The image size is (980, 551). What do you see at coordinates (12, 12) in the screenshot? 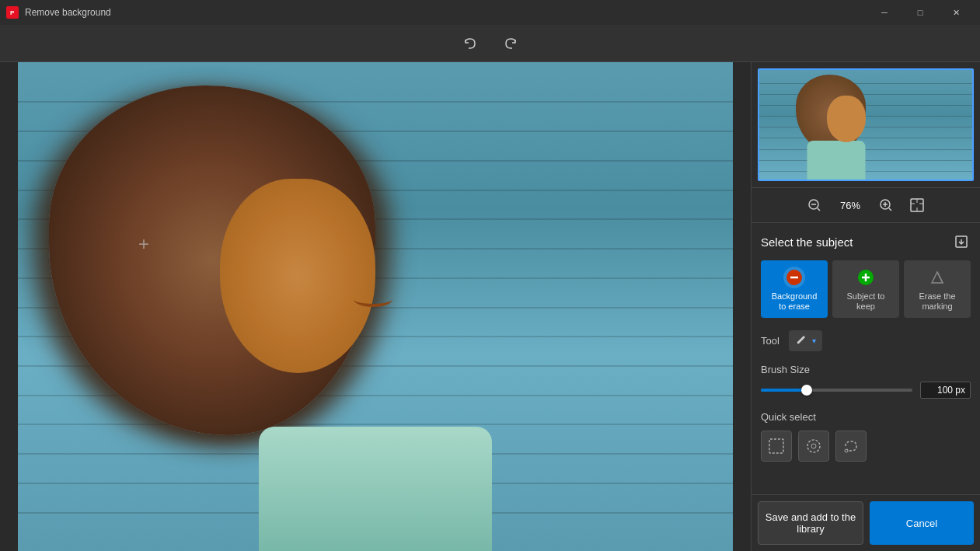
I see `svg-text: P` at bounding box center [12, 12].